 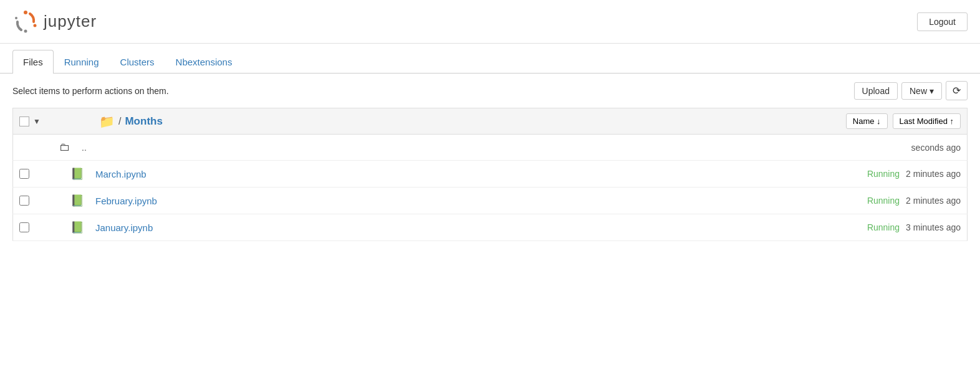 What do you see at coordinates (479, 201) in the screenshot?
I see `february-name-area: February.ipynb` at bounding box center [479, 201].